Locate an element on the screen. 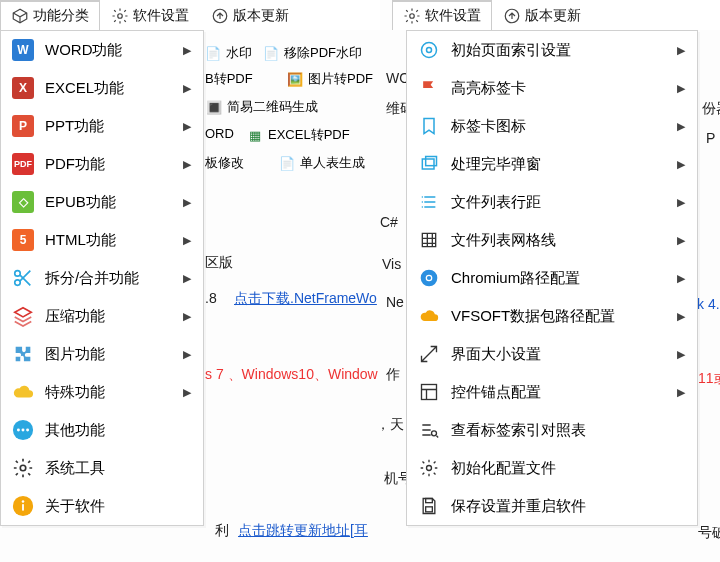 Image resolution: width=720 pixels, height=562 pixels. menu-item-row-spacing: 文件列表行距 ▶ is located at coordinates (552, 202).